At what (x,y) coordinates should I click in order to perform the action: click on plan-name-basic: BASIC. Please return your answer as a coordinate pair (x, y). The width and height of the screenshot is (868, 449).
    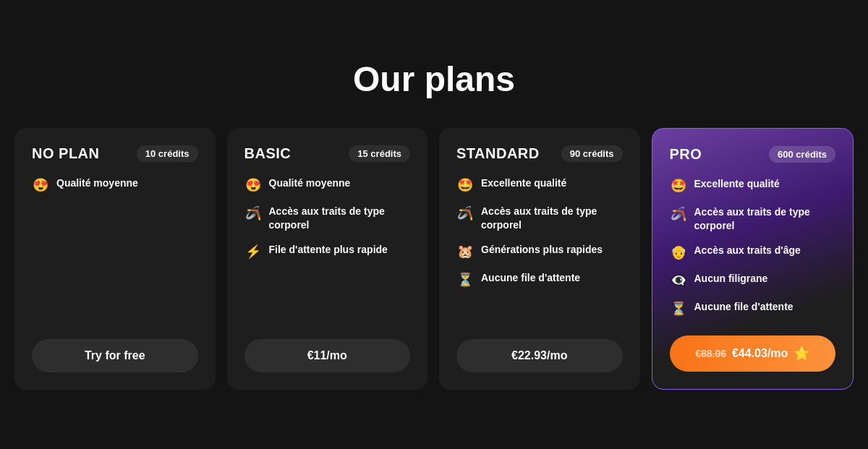
    Looking at the image, I should click on (268, 153).